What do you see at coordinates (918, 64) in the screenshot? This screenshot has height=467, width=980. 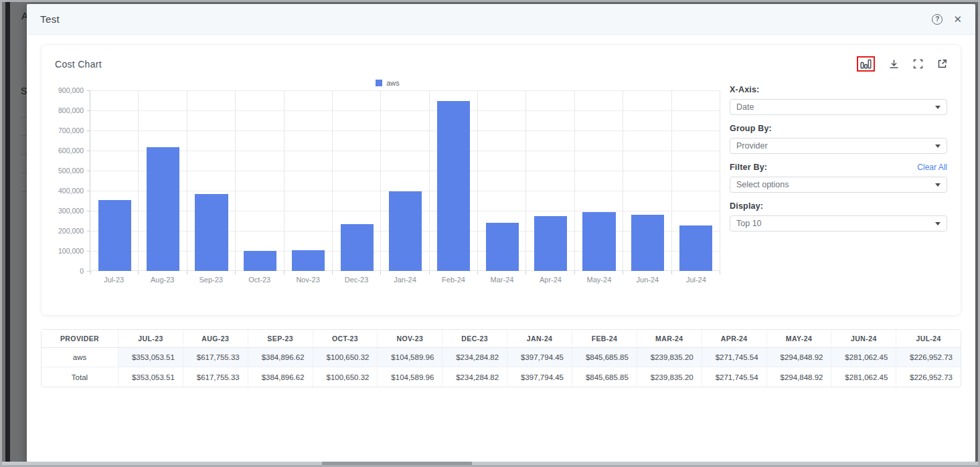 I see `fullscreen-button` at bounding box center [918, 64].